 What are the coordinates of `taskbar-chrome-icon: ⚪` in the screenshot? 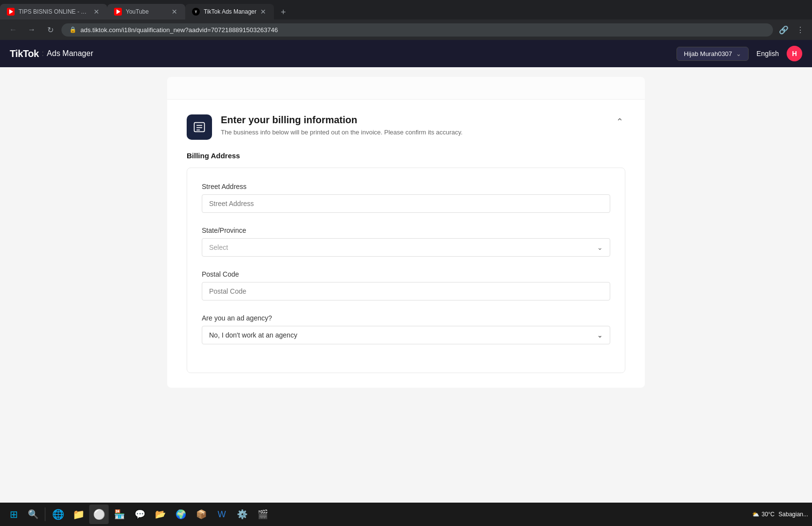 It's located at (99, 514).